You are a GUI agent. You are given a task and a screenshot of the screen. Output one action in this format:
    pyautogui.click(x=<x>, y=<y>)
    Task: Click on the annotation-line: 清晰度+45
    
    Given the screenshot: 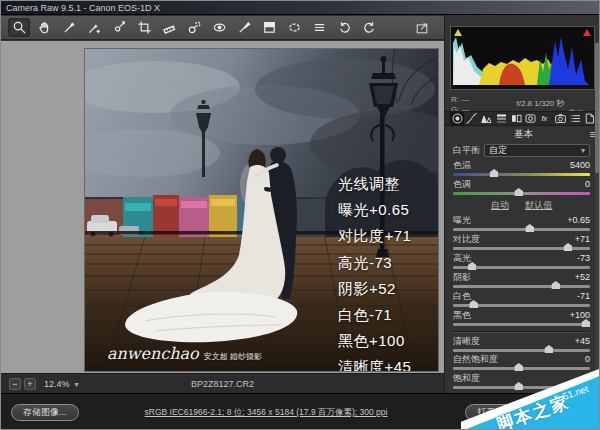 What is the action you would take?
    pyautogui.click(x=388, y=362)
    